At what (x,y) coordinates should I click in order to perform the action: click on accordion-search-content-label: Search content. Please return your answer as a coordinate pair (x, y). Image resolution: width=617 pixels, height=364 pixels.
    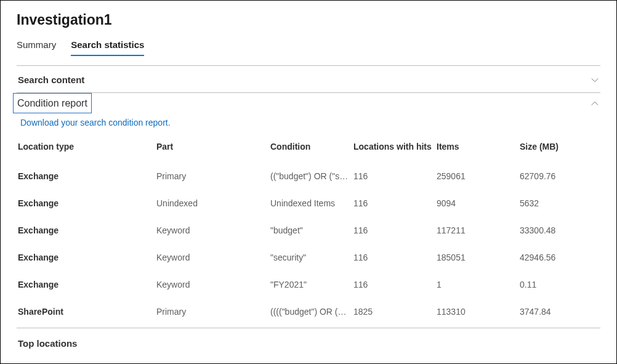
    Looking at the image, I should click on (51, 80).